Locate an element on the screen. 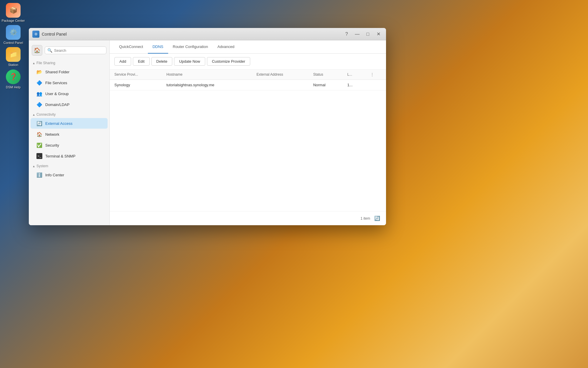 The width and height of the screenshot is (588, 368). desktop-icon-station: 📁 Station is located at coordinates (13, 57).